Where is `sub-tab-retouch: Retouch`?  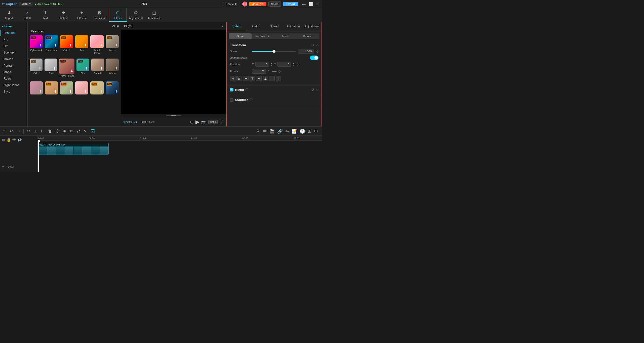 sub-tab-retouch: Retouch is located at coordinates (308, 36).